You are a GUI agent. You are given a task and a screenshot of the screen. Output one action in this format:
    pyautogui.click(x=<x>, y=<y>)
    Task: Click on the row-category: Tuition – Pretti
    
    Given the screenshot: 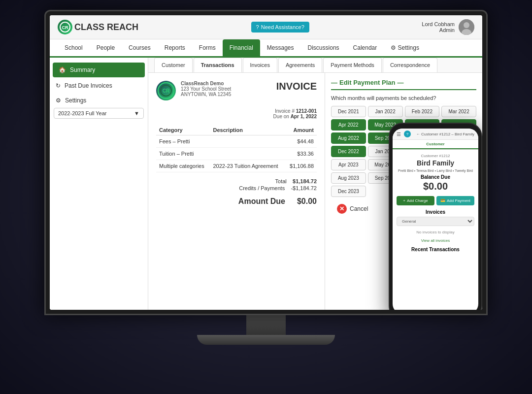 What is the action you would take?
    pyautogui.click(x=183, y=154)
    